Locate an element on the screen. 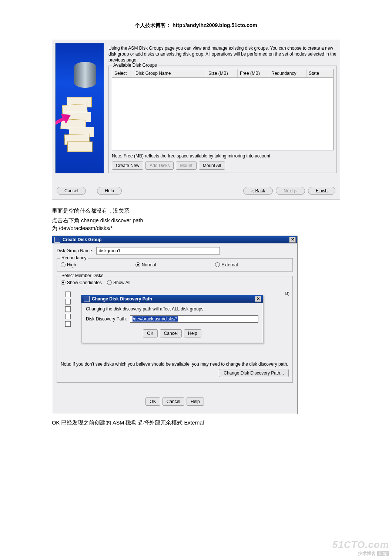  finish-button: Finish is located at coordinates (322, 191).